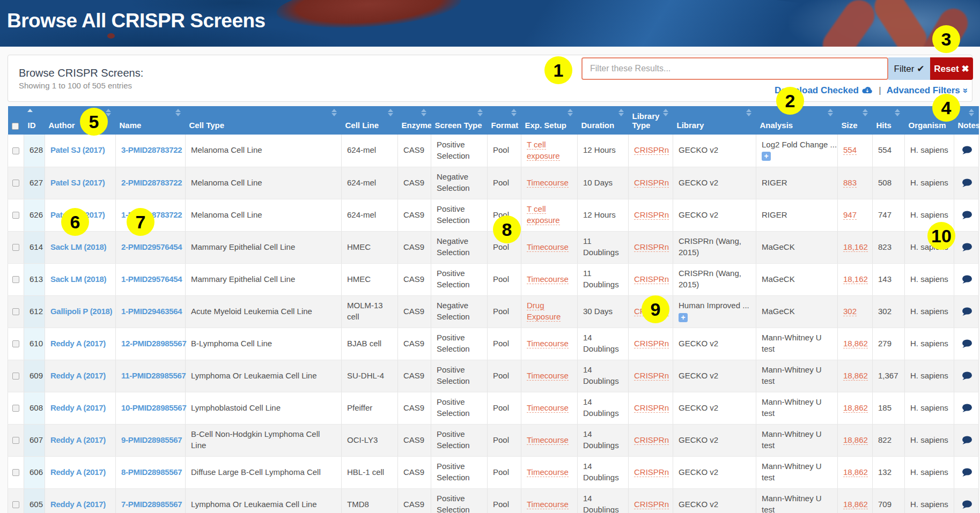  I want to click on size-link: 554, so click(850, 150).